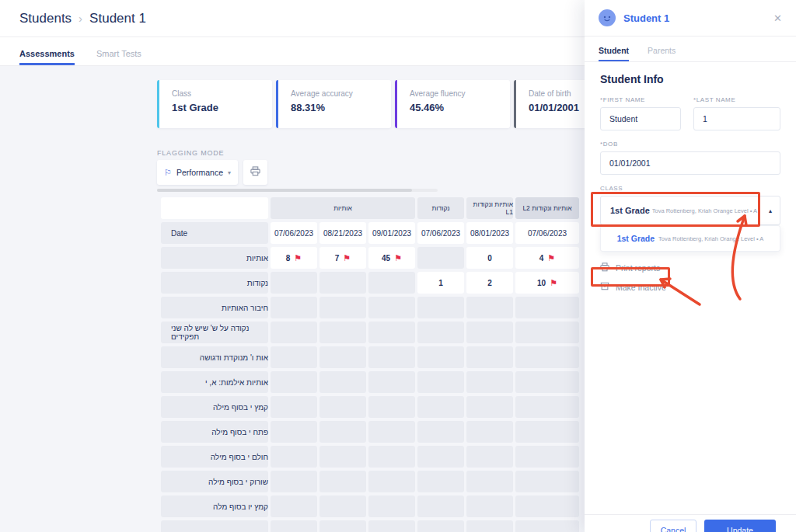 This screenshot has width=796, height=532. I want to click on tab-assessments: Assessments, so click(47, 57).